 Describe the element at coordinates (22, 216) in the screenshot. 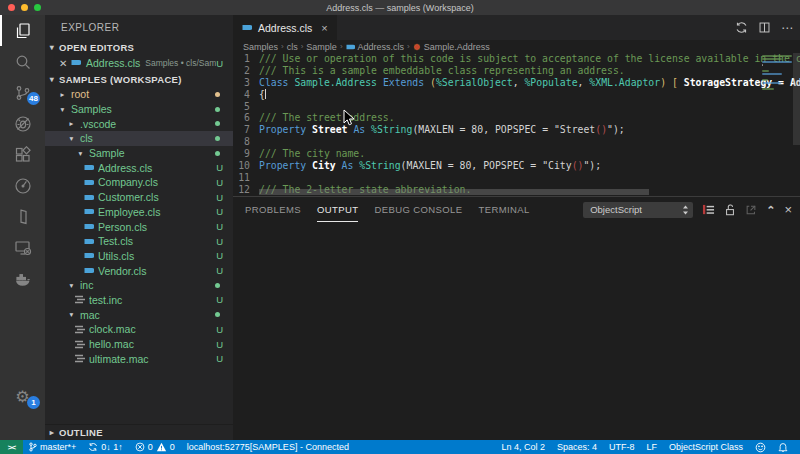

I see `notebook-icon` at that location.